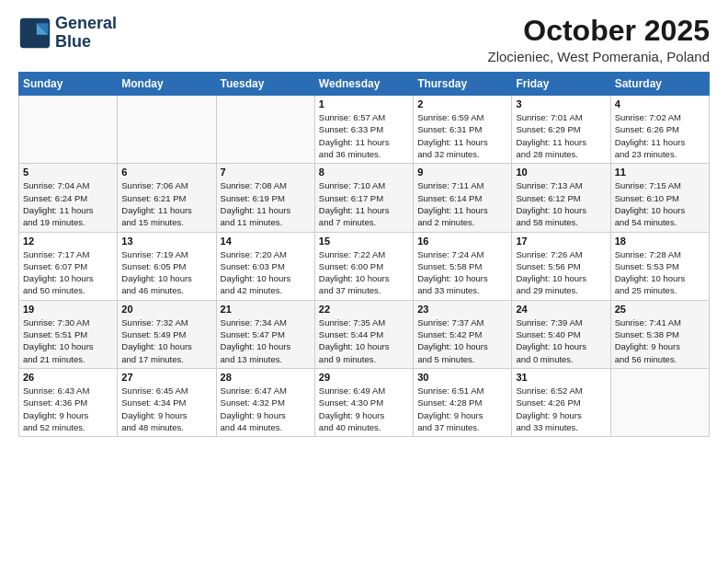 Image resolution: width=728 pixels, height=563 pixels. What do you see at coordinates (68, 85) in the screenshot?
I see `weekday-header-sunday: Sunday` at bounding box center [68, 85].